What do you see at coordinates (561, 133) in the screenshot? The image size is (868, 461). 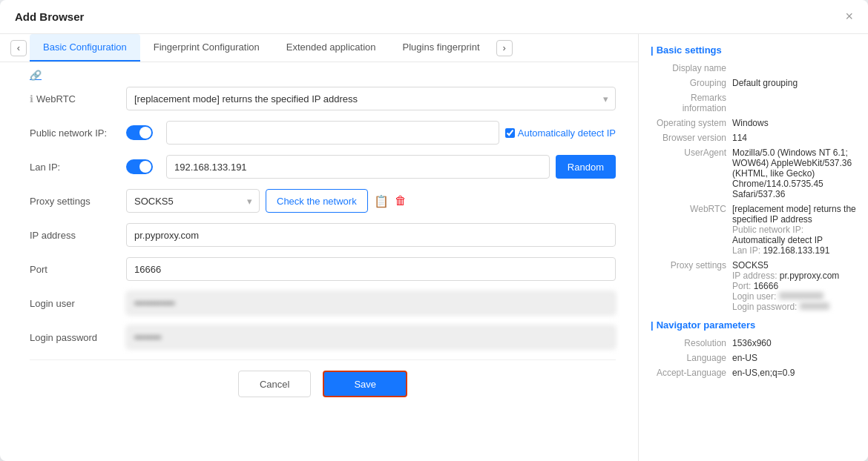 I see `auto-detect-container: Automatically detect IP` at bounding box center [561, 133].